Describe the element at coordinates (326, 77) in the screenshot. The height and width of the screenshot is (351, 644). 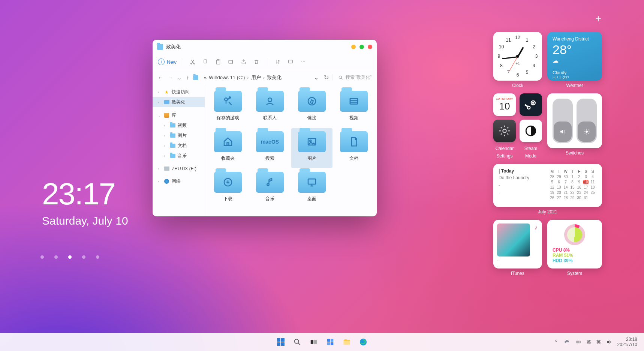
I see `refresh-button: ↻` at that location.